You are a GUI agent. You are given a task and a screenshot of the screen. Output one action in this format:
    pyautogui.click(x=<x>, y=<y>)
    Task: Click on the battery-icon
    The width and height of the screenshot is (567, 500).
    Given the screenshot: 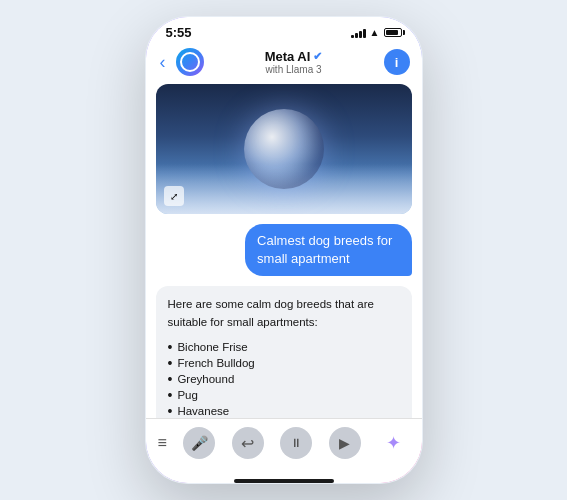 What is the action you would take?
    pyautogui.click(x=393, y=32)
    